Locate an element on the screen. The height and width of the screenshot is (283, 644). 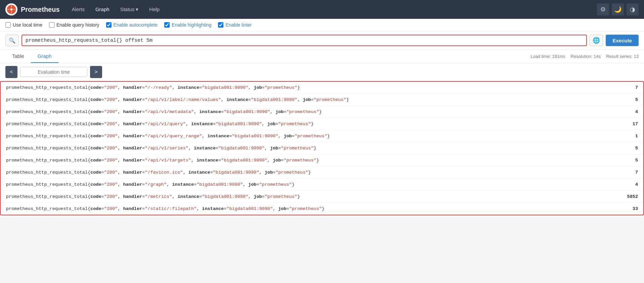
brand: Prometheus is located at coordinates (33, 9).